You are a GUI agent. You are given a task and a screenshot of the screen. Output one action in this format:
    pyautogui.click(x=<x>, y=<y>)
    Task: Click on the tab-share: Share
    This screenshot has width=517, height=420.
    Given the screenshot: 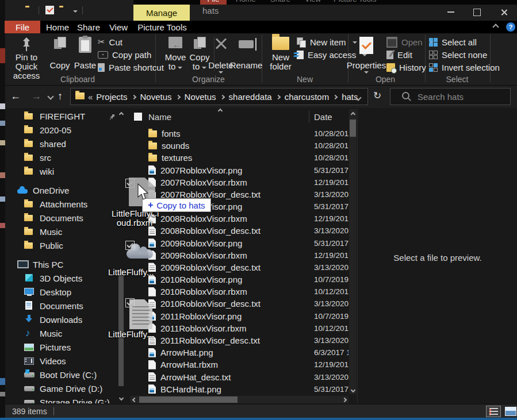 What is the action you would take?
    pyautogui.click(x=89, y=27)
    